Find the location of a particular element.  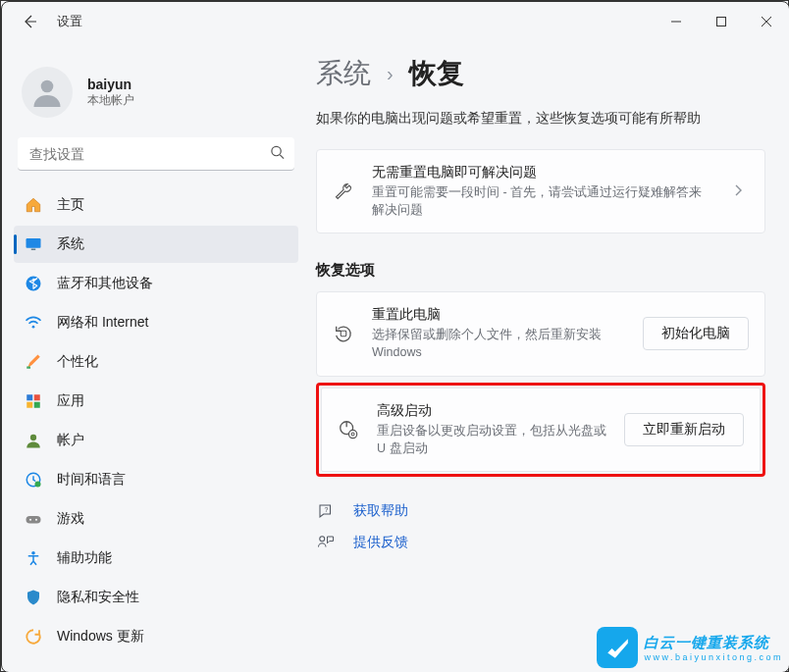

nav-label: 帐户 is located at coordinates (71, 440).